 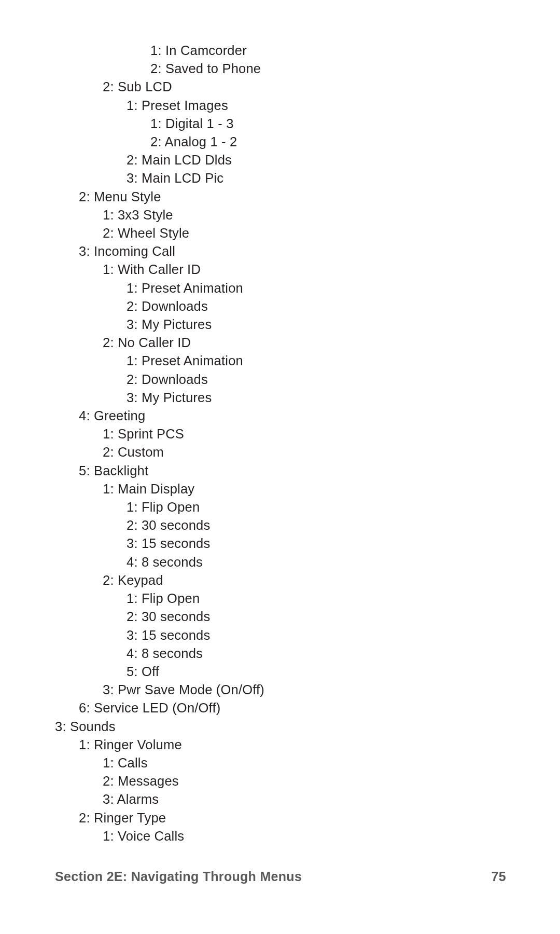 I want to click on menu-item: 1: Calls, so click(x=281, y=763).